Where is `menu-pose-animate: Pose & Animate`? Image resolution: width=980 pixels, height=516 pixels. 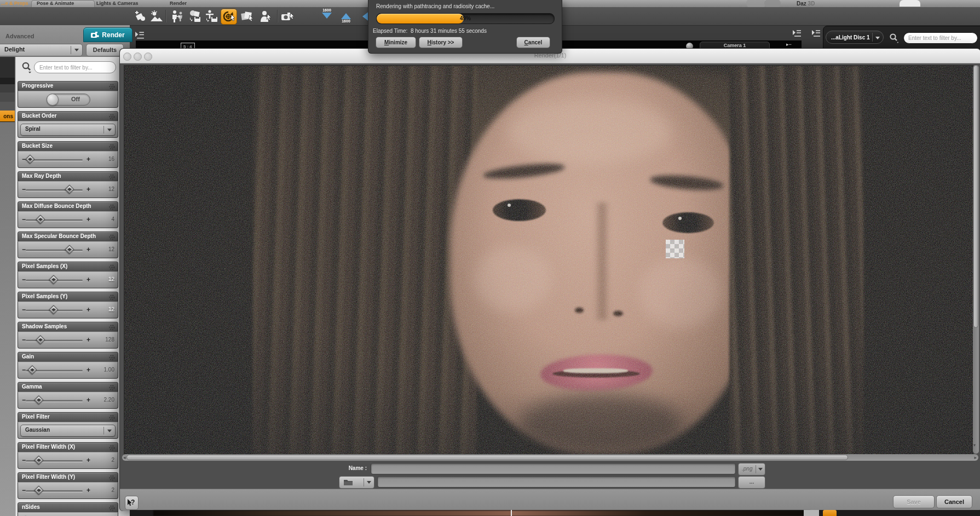 menu-pose-animate: Pose & Animate is located at coordinates (55, 3).